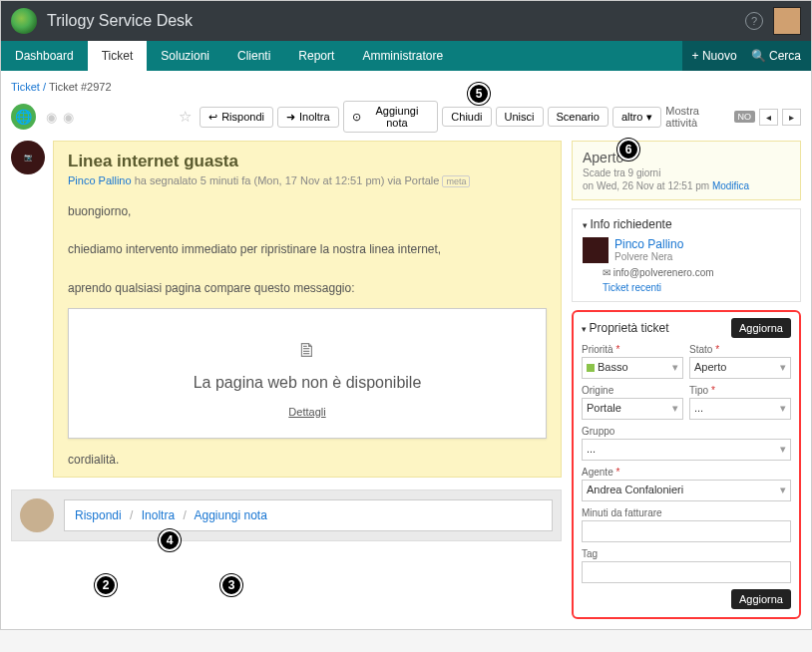 This screenshot has width=812, height=652. Describe the element at coordinates (740, 349) in the screenshot. I see `state-label: Stato *` at that location.